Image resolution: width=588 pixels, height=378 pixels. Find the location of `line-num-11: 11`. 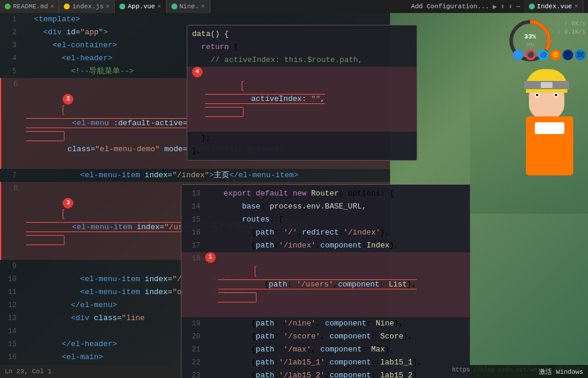

line-num-11: 11 is located at coordinates (11, 292).